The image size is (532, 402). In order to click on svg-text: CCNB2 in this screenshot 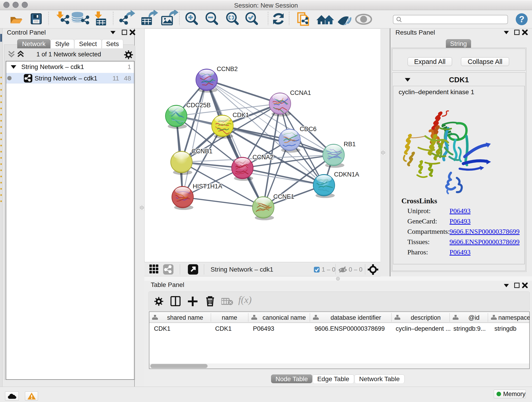, I will do `click(227, 69)`.